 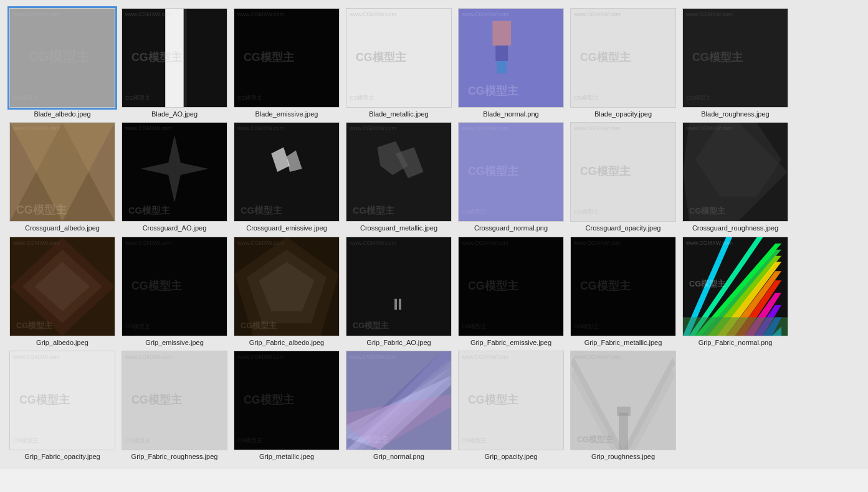 I want to click on file-label: Crossguard_AO.jpeg, so click(x=174, y=228).